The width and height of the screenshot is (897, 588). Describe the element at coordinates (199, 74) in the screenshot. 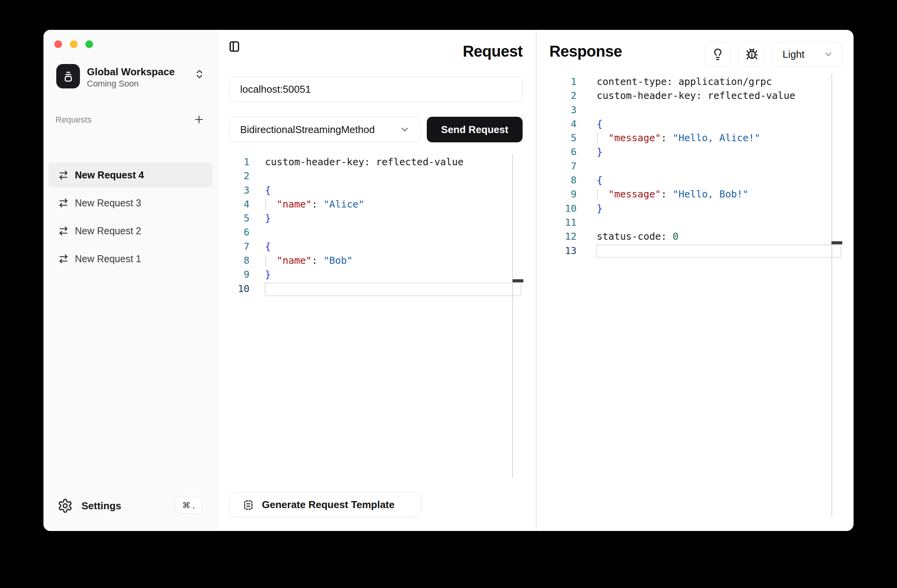

I see `workspace-switcher` at that location.